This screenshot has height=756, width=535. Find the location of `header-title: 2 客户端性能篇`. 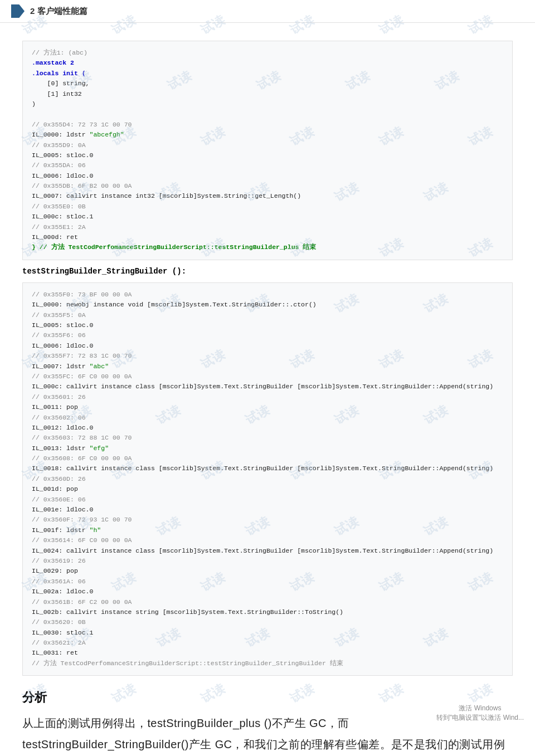

header-title: 2 客户端性能篇 is located at coordinates (59, 11).